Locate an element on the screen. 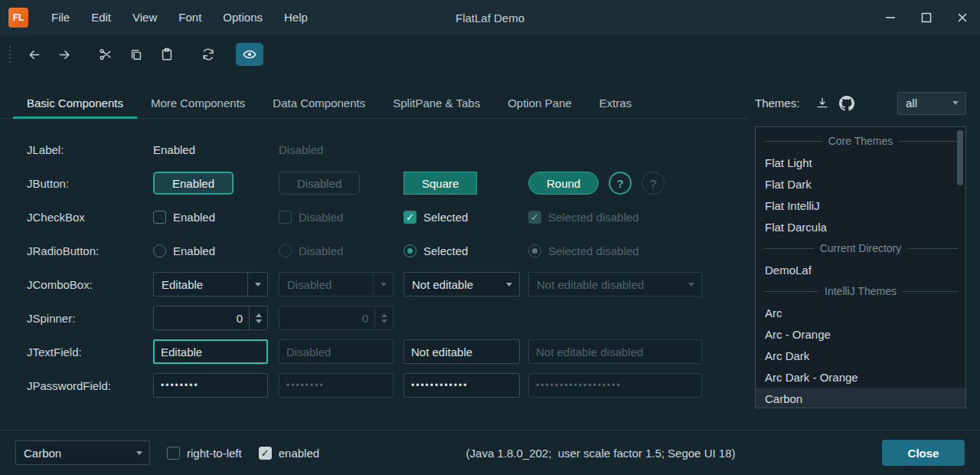 Image resolution: width=980 pixels, height=475 pixels. clipboard-icon is located at coordinates (167, 54).